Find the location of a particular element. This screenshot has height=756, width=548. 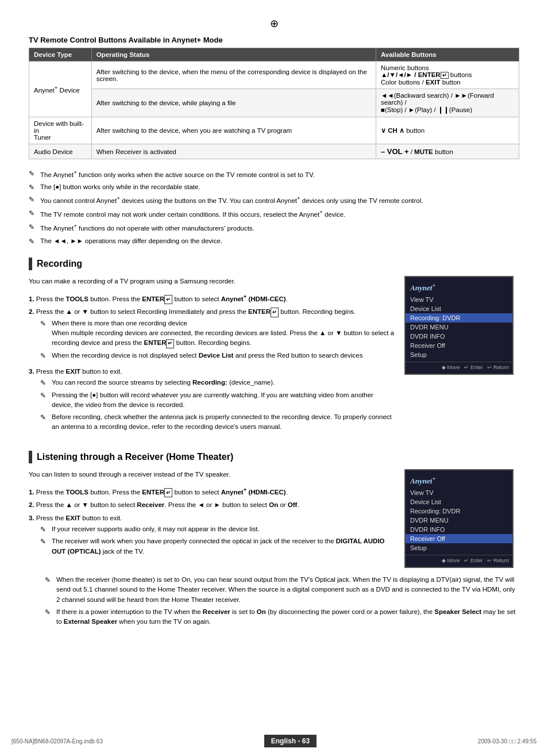

sub-note: If your receiver supports audio only, it… is located at coordinates (218, 529).